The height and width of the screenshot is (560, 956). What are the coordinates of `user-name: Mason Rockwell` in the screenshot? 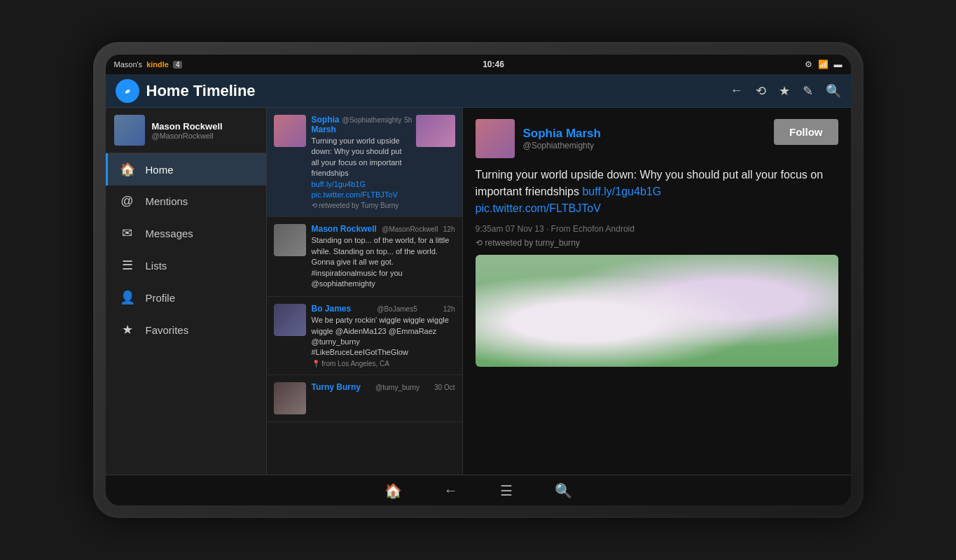 It's located at (188, 126).